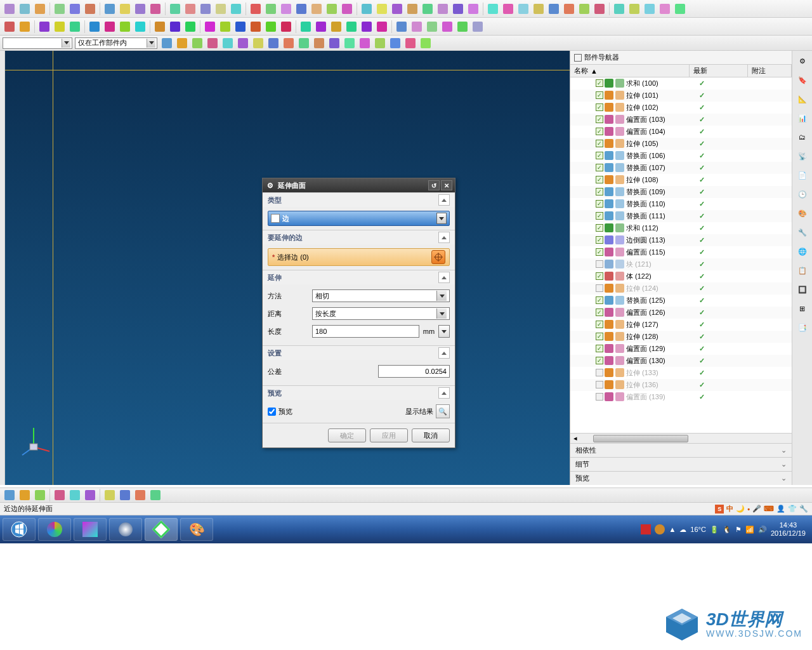 The height and width of the screenshot is (650, 812). I want to click on sidebar-button: 🗂, so click(802, 137).